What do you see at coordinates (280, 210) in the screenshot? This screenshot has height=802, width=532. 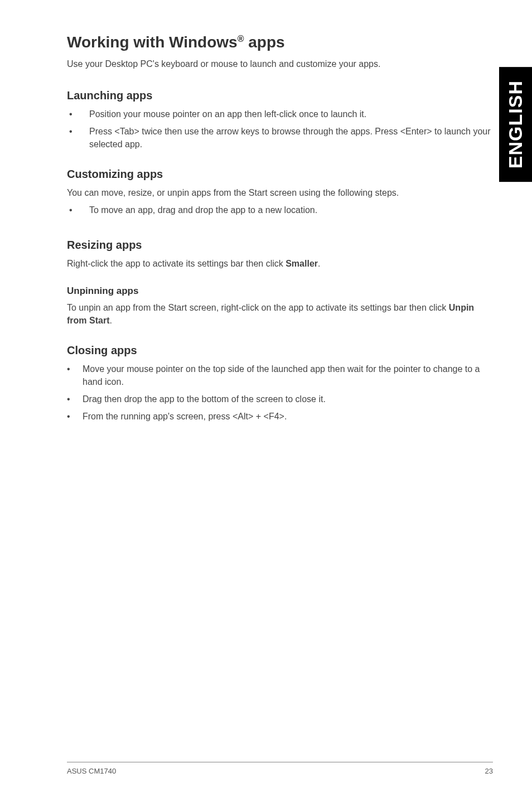 I see `list-item: To move an app, drag and drop the app to…` at bounding box center [280, 210].